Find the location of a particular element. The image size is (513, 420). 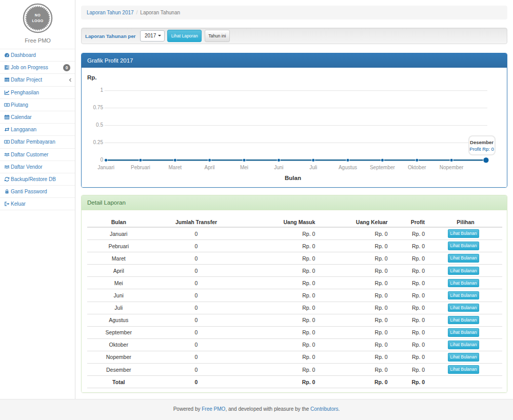

svg-text: LOGO is located at coordinates (37, 21).